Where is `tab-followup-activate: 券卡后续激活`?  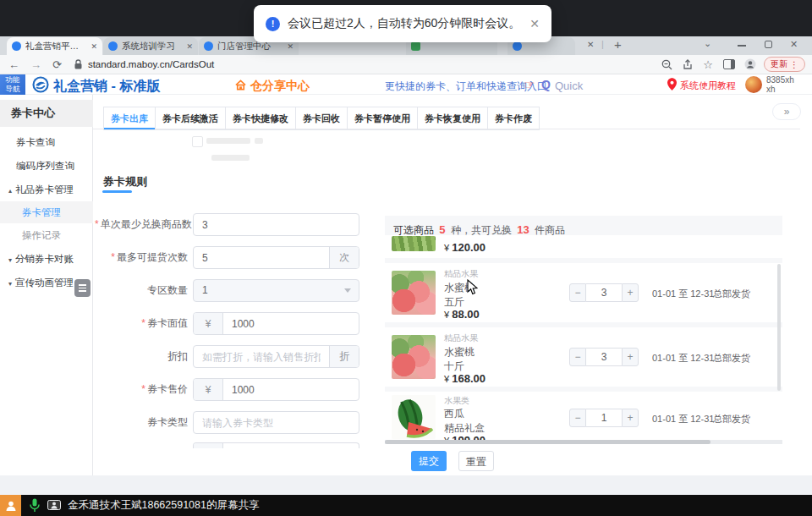 tab-followup-activate: 券卡后续激活 is located at coordinates (189, 118).